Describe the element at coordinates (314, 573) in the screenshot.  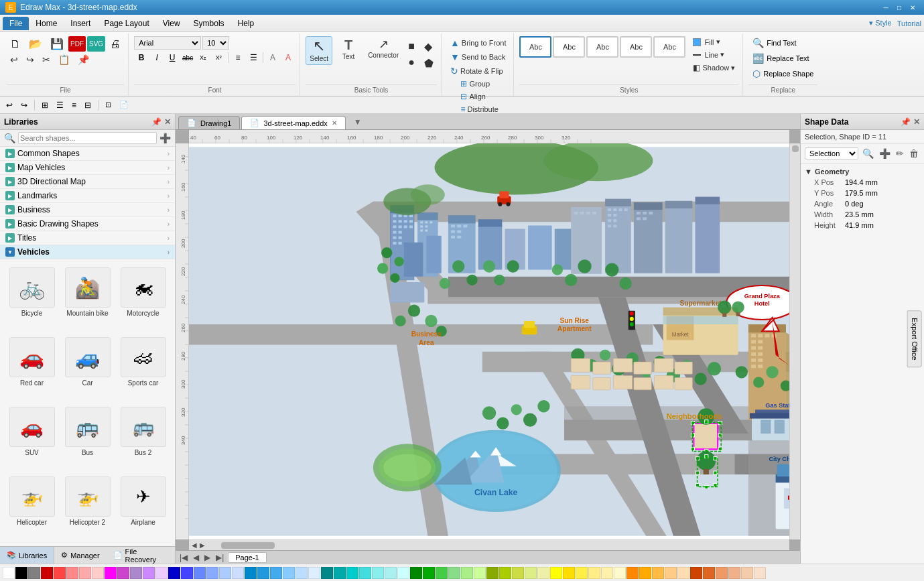
I see `color-skyblue6` at that location.